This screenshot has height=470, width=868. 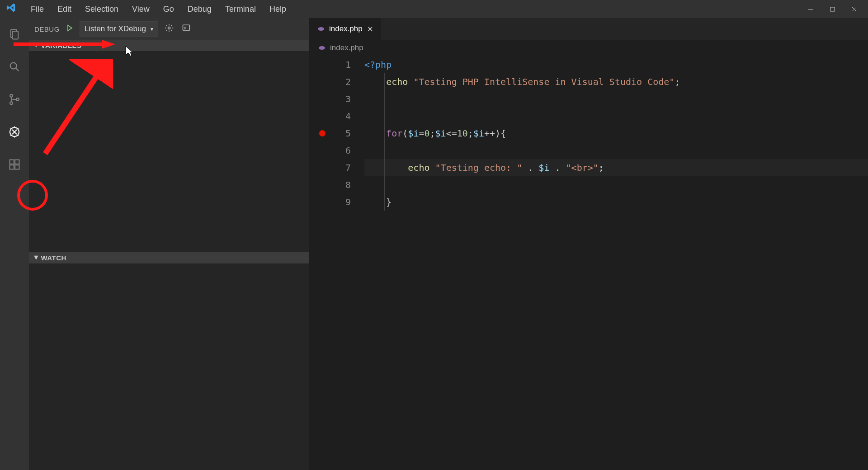 What do you see at coordinates (342, 168) in the screenshot?
I see `line-number: 7` at bounding box center [342, 168].